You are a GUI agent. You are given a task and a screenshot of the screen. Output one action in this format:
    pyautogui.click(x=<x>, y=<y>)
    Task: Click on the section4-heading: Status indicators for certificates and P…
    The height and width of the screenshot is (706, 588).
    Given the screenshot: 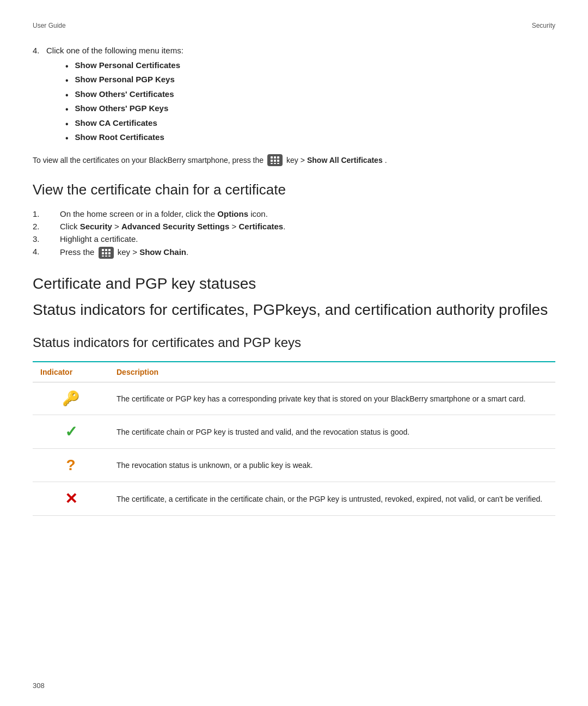 What is the action you would take?
    pyautogui.click(x=294, y=343)
    